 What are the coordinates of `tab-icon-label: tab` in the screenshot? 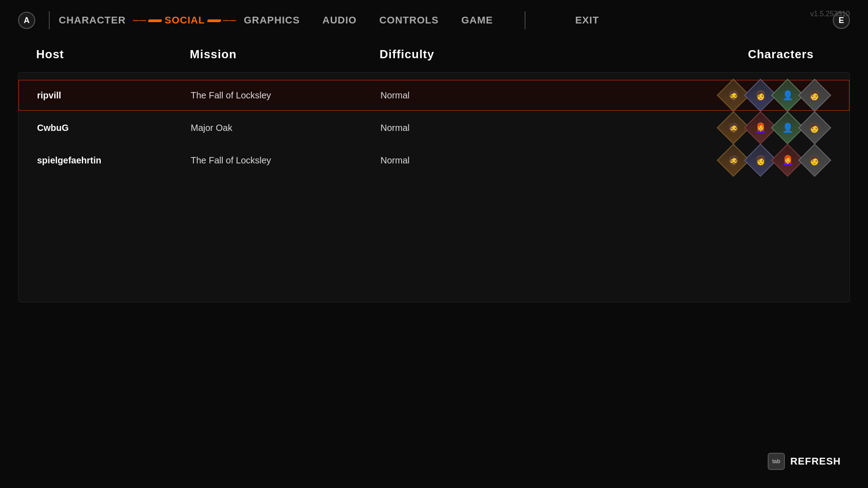 It's located at (776, 461).